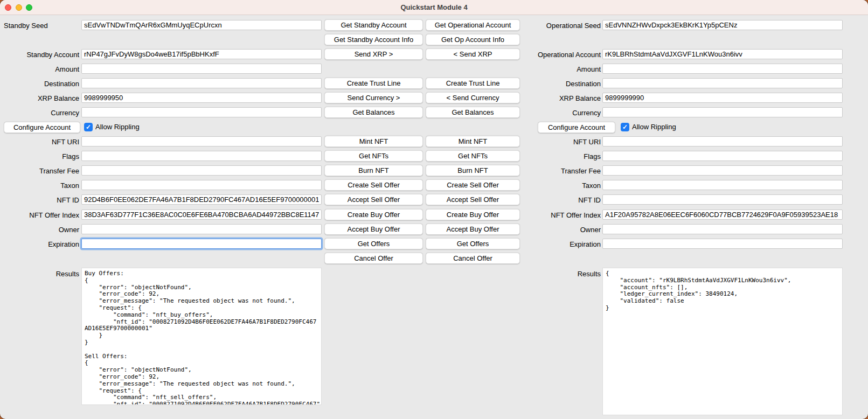  Describe the element at coordinates (559, 185) in the screenshot. I see `op-taxon-label: Taxon` at that location.